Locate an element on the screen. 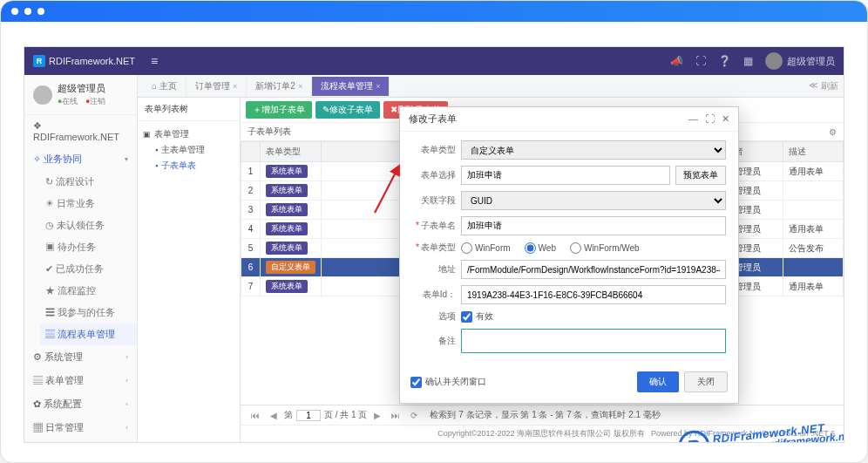 The height and width of the screenshot is (463, 868). pager-next-icon: ▶ is located at coordinates (377, 415).